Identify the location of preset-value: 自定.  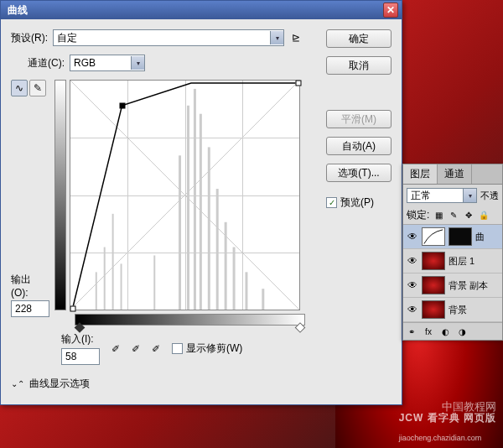
(67, 39).